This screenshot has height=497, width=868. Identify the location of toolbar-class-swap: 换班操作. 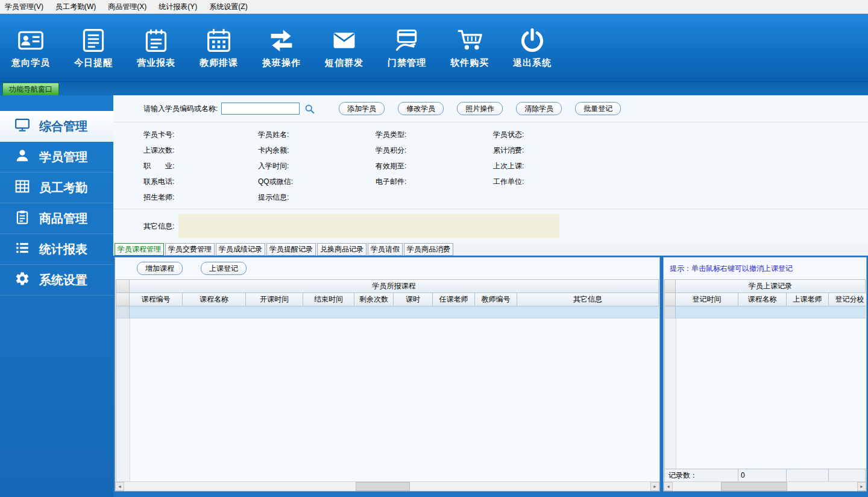
(281, 48).